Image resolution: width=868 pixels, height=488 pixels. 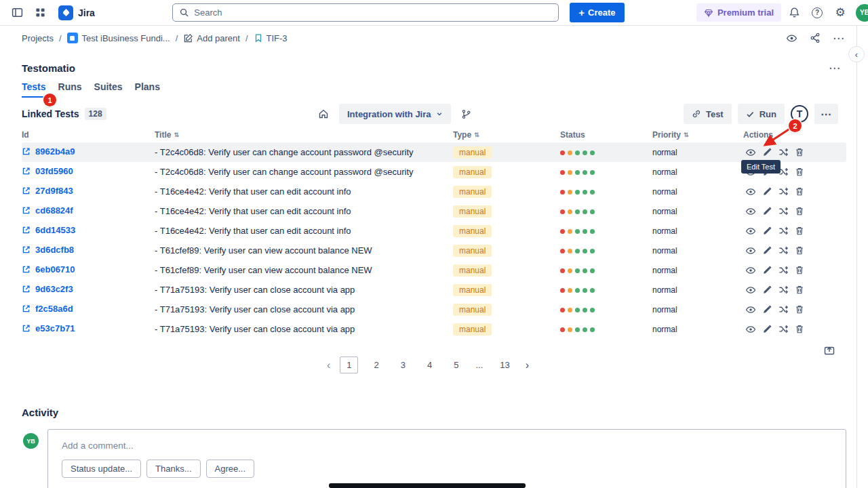 What do you see at coordinates (376, 365) in the screenshot?
I see `page-2: 2` at bounding box center [376, 365].